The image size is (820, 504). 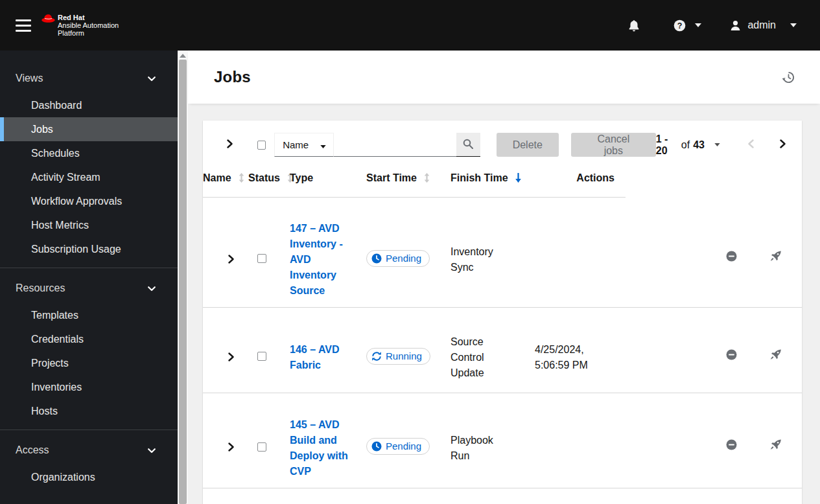 I want to click on sidebar-item-projects: Projects, so click(x=89, y=363).